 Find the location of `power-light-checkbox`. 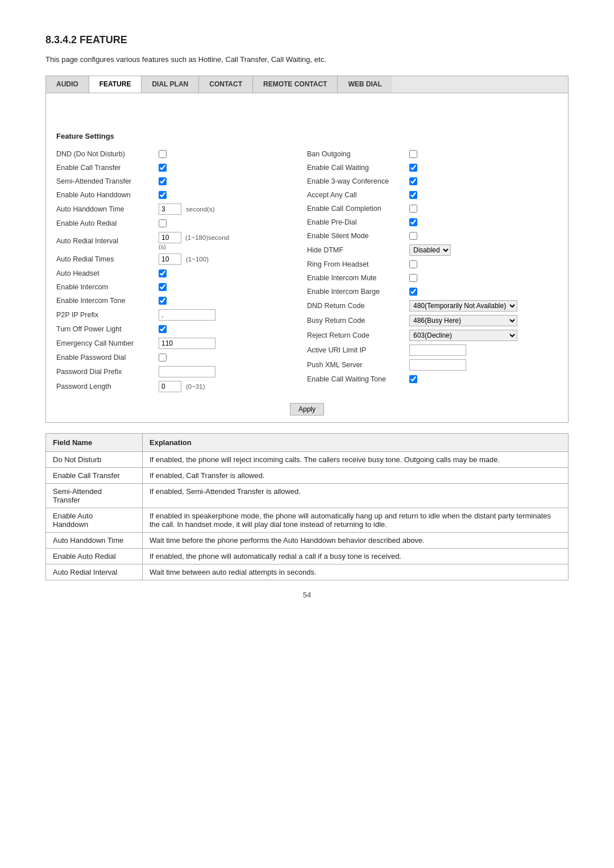

power-light-checkbox is located at coordinates (163, 329).